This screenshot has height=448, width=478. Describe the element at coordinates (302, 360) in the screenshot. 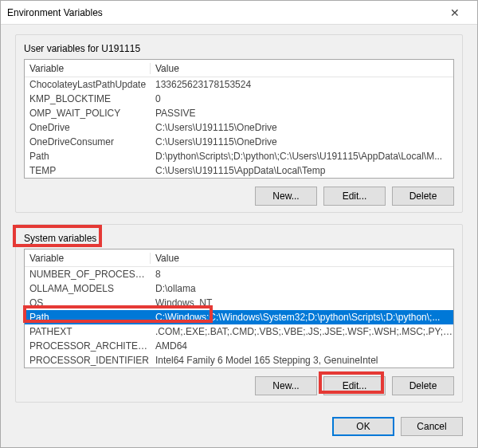

I see `var-value: Intel64 Family 6 Model 165 Stepping 3, G…` at that location.